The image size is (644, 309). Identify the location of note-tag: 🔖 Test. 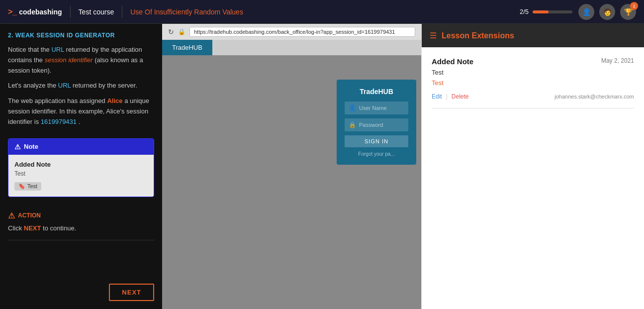
(28, 186).